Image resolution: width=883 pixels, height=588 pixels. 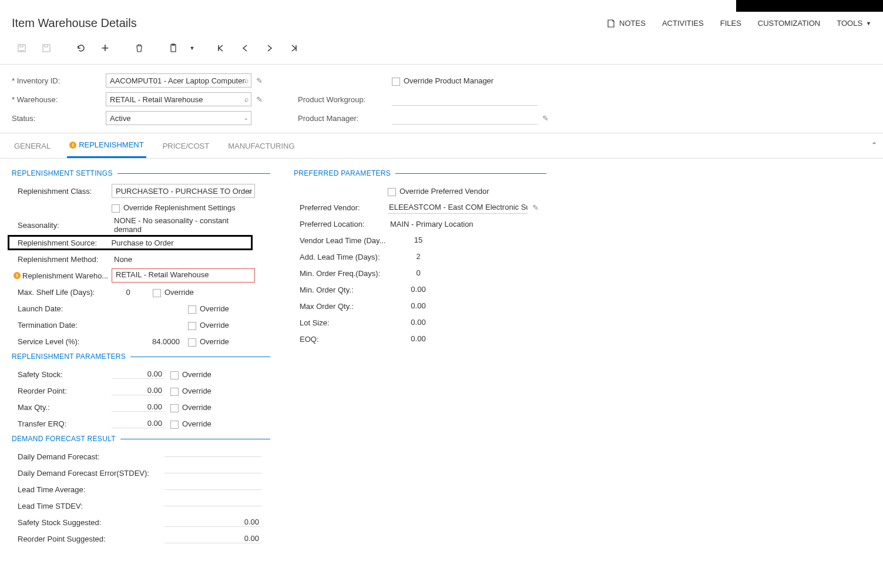 What do you see at coordinates (177, 81) in the screenshot?
I see `inventory-id-value: AACOMPUT01 - Acer Laptop Computer` at bounding box center [177, 81].